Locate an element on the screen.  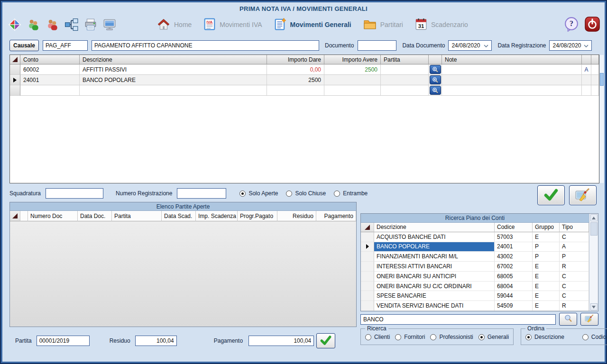
col-header: Descrizione is located at coordinates (434, 228).